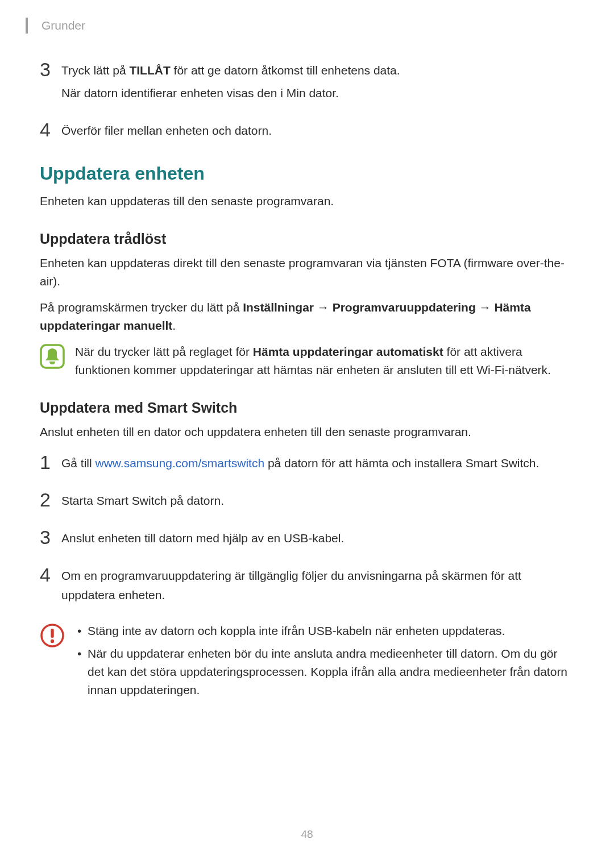  I want to click on warning-icon, so click(52, 636).